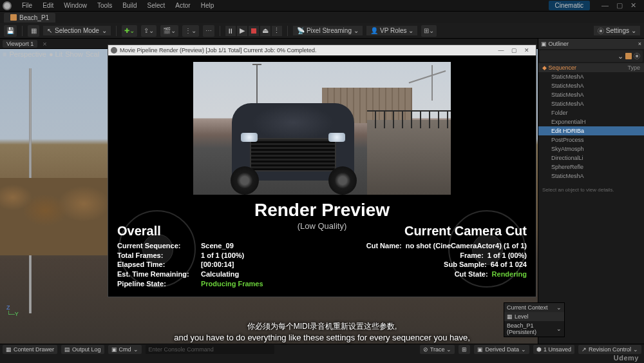 This screenshot has height=363, width=644. I want to click on level-tabbar: Beach_P1, so click(322, 17).